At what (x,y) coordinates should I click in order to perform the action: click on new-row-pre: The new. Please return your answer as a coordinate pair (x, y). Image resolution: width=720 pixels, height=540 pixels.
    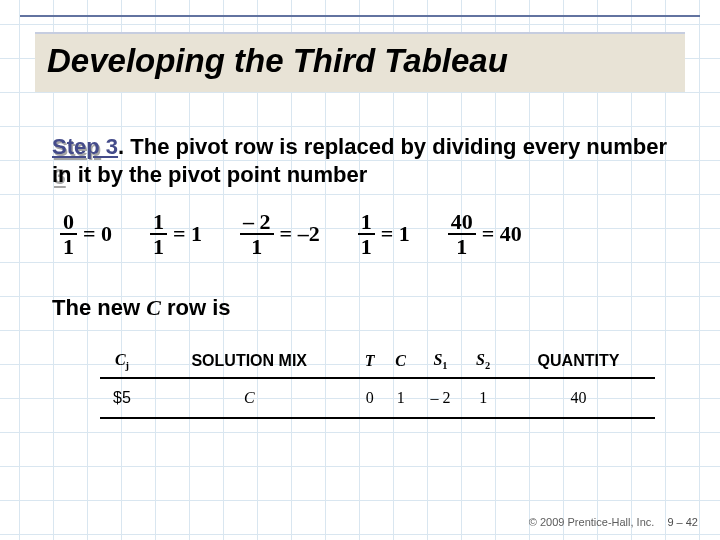
    Looking at the image, I should click on (99, 308).